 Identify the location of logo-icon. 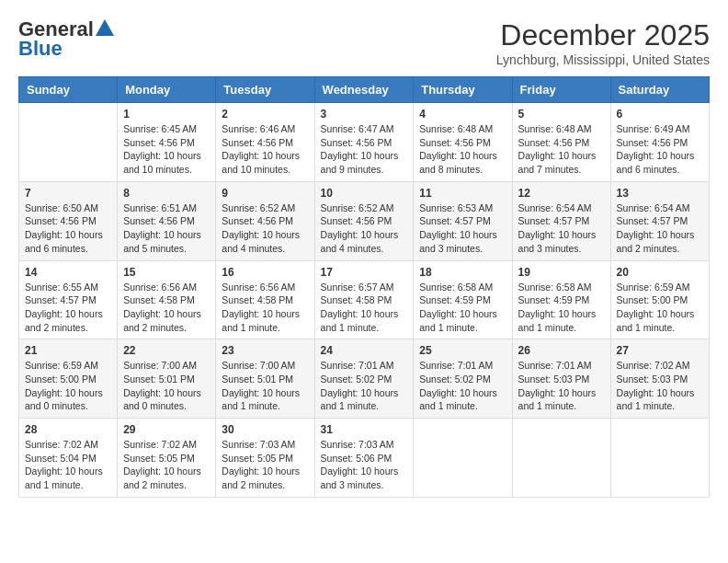
(105, 29).